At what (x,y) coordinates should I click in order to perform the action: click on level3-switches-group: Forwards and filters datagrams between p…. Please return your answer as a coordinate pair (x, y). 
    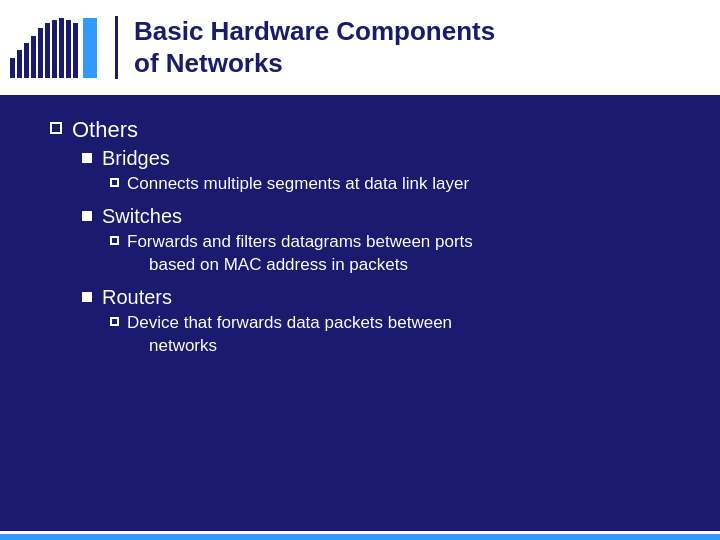
    Looking at the image, I should click on (395, 254).